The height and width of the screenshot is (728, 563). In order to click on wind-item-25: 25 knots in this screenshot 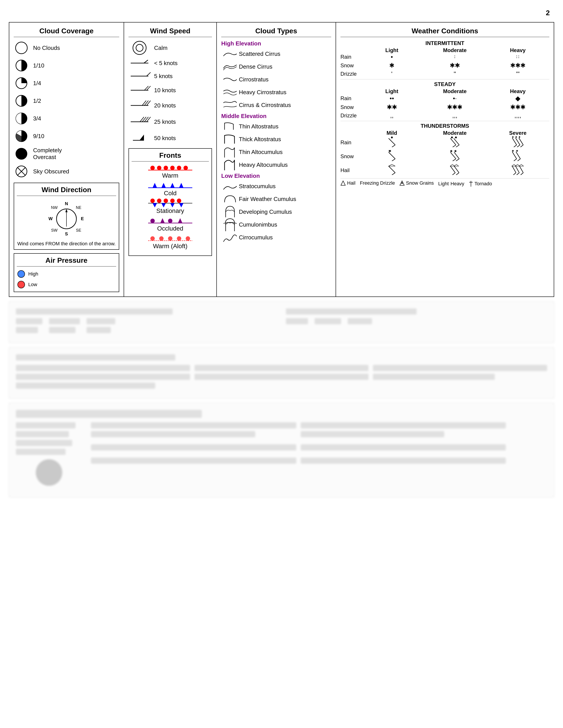, I will do `click(170, 122)`.